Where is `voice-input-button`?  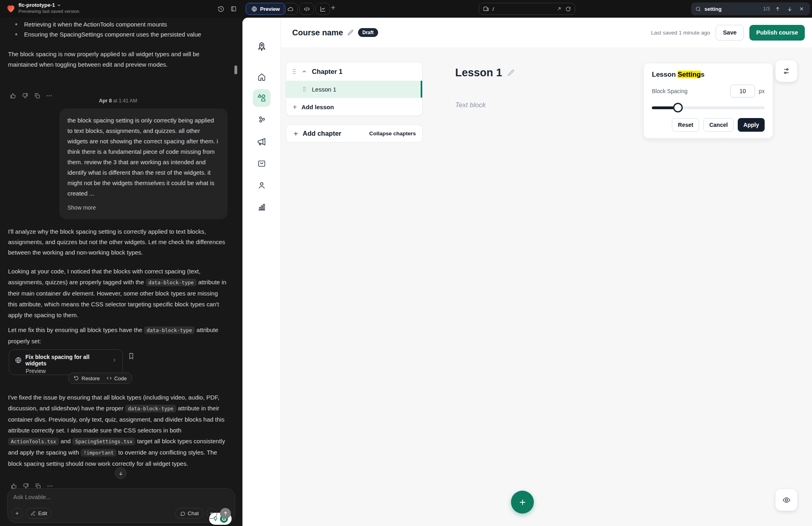 voice-input-button is located at coordinates (212, 513).